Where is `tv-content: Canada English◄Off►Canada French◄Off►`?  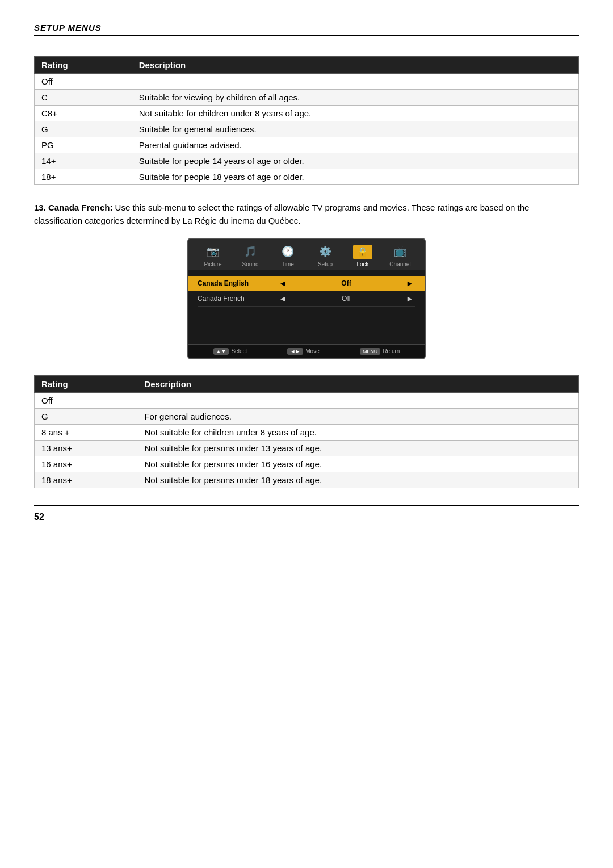 tv-content: Canada English◄Off►Canada French◄Off► is located at coordinates (306, 307).